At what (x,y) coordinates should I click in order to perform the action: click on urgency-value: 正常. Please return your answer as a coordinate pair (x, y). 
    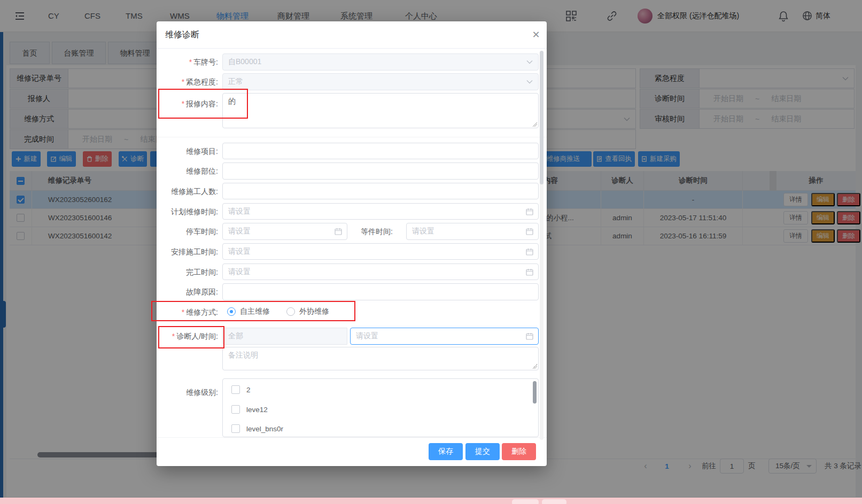
    Looking at the image, I should click on (236, 82).